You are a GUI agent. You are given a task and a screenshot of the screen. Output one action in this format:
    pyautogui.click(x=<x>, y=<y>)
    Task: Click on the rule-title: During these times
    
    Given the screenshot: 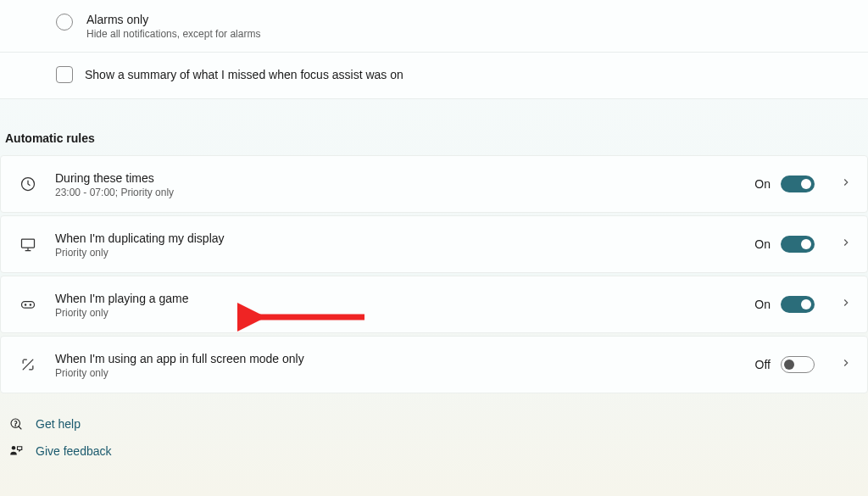 What is the action you would take?
    pyautogui.click(x=405, y=178)
    